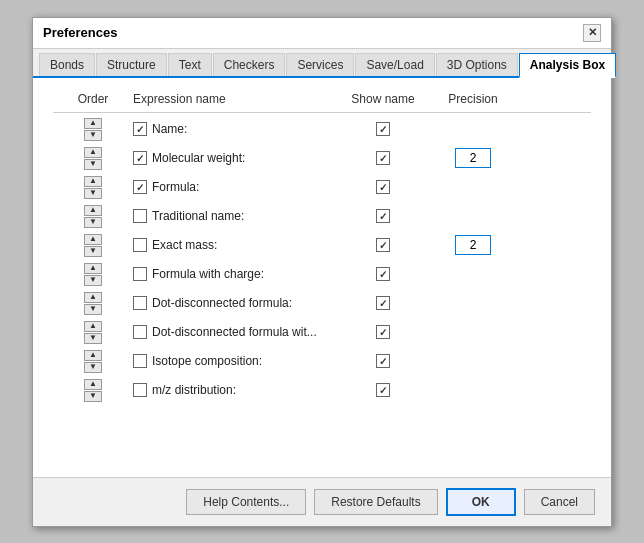 The image size is (644, 543). Describe the element at coordinates (132, 64) in the screenshot. I see `tab-structure: Structure` at that location.